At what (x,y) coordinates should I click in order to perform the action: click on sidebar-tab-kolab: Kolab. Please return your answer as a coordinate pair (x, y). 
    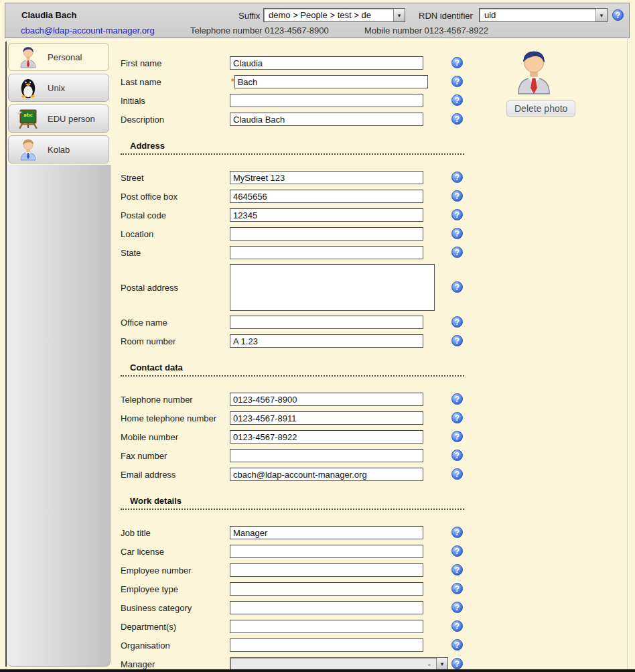
    Looking at the image, I should click on (59, 149).